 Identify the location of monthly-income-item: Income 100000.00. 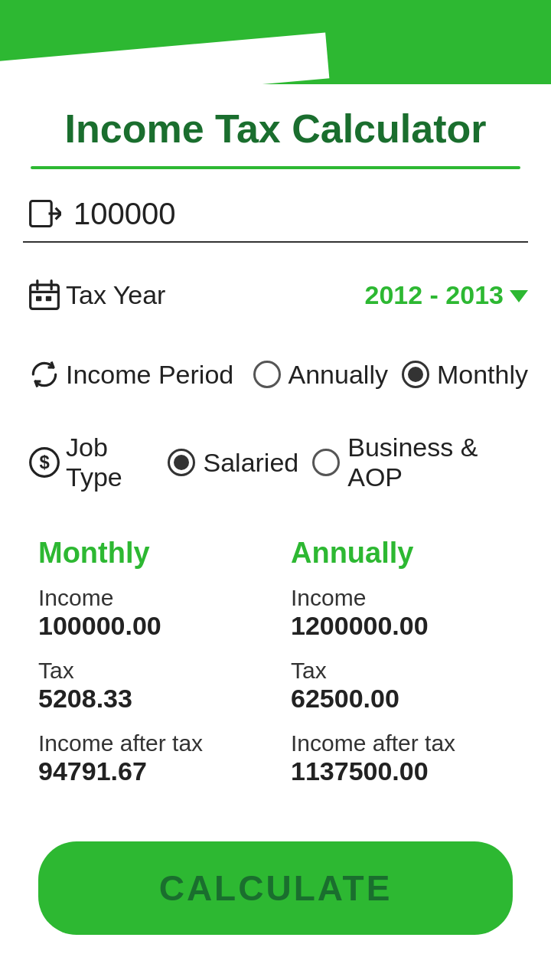
(149, 612).